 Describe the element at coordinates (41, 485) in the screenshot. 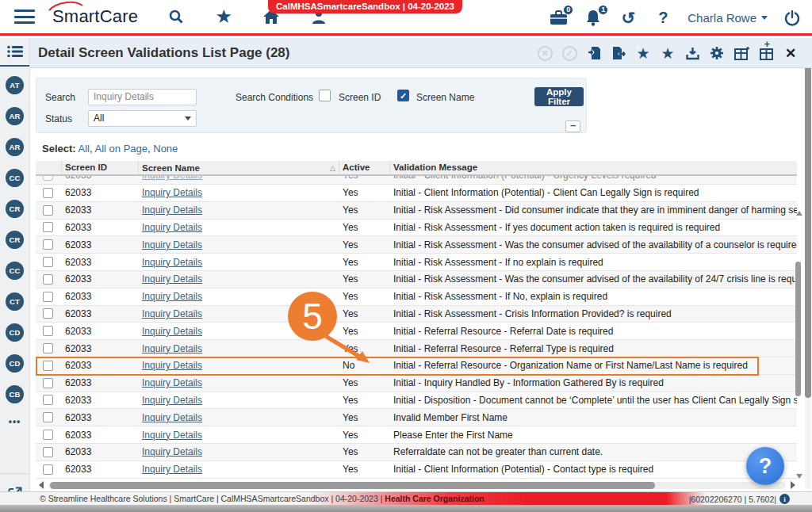

I see `scroll-left-arrow-icon` at that location.